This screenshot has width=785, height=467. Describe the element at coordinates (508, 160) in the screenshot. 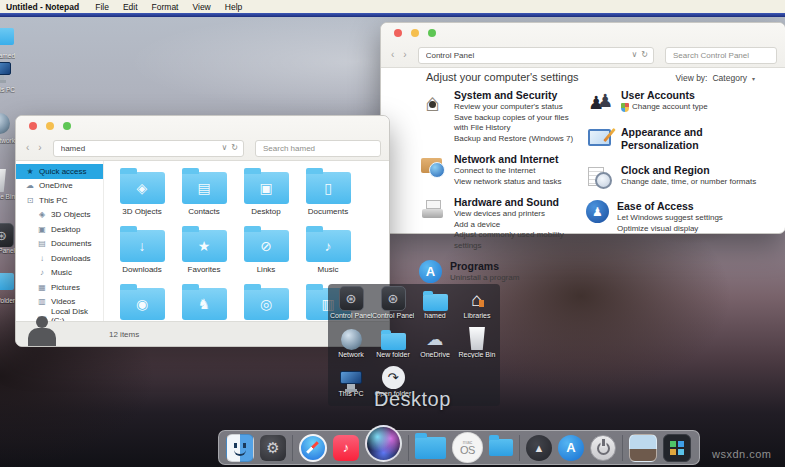

I see `category-title: Network and Internet` at that location.